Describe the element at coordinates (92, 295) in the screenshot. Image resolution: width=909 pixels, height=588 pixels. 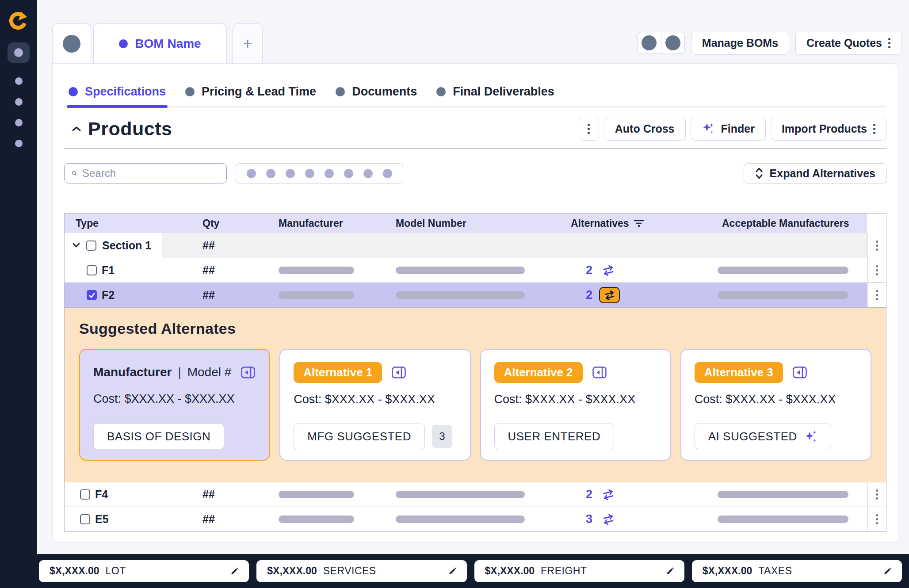
I see `row-checkbox-checked` at that location.